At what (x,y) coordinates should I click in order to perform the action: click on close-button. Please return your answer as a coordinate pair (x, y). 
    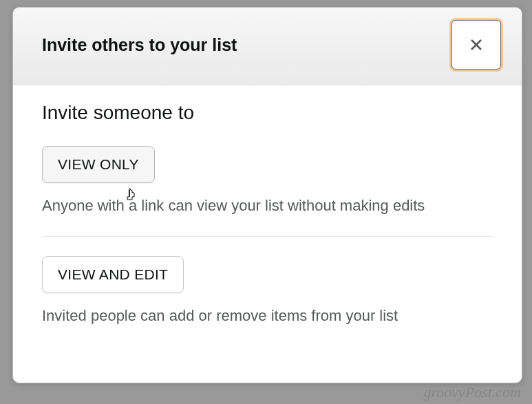
    Looking at the image, I should click on (476, 45).